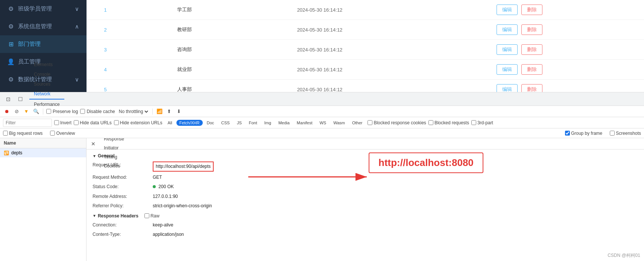 This screenshot has height=261, width=644. I want to click on filter-btn-font: Font, so click(253, 123).